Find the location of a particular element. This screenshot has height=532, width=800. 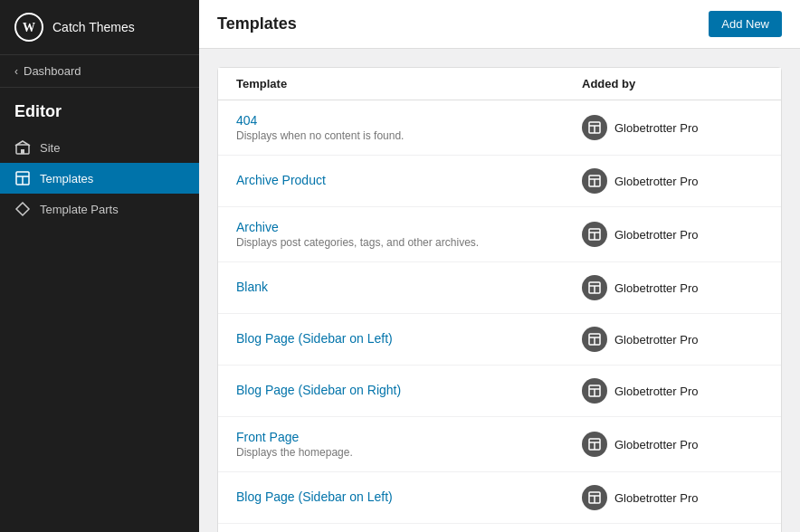

table-row: ArchiveDisplays post categories, tags, a… is located at coordinates (500, 235).